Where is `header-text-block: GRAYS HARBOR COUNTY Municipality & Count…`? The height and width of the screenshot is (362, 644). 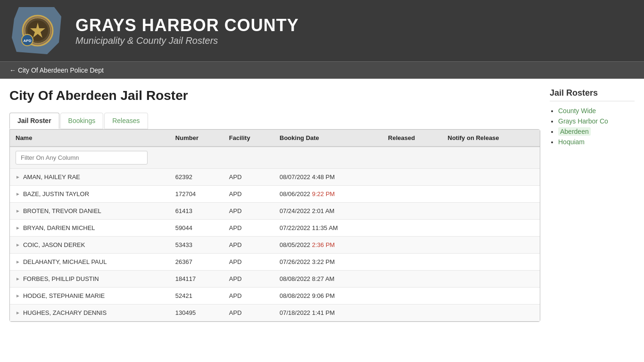
header-text-block: GRAYS HARBOR COUNTY Municipality & Count… is located at coordinates (187, 31).